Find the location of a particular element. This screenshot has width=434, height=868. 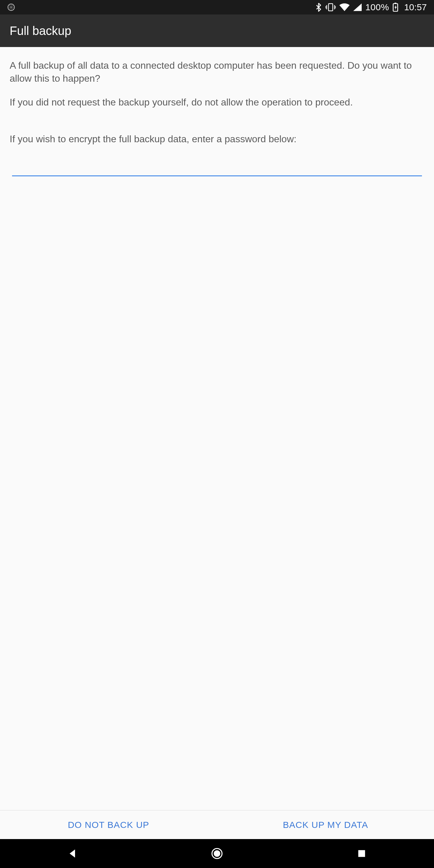

vibrate-icon is located at coordinates (331, 7).